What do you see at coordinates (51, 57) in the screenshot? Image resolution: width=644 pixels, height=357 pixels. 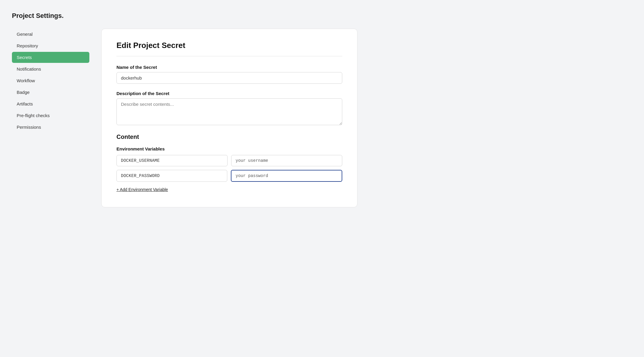 I see `sidebar-item-secrets: Secrets` at bounding box center [51, 57].